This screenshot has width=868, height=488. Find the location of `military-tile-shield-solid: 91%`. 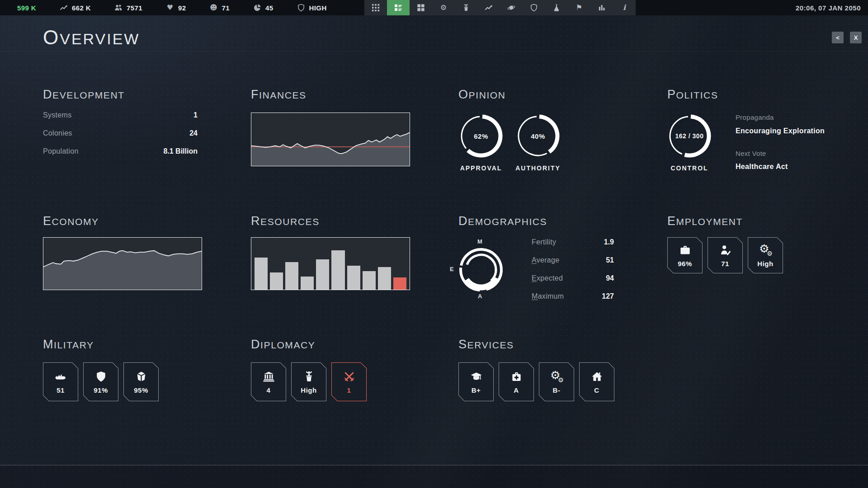

military-tile-shield-solid: 91% is located at coordinates (101, 382).